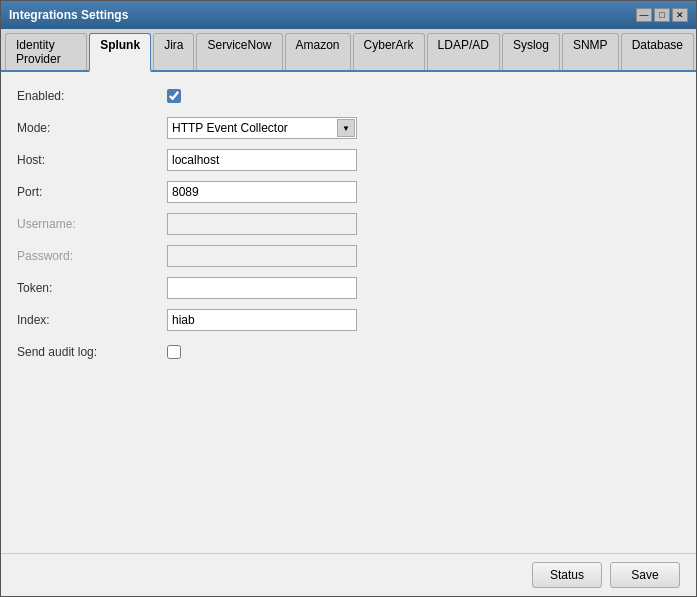 The width and height of the screenshot is (697, 597). I want to click on minimize-button: —, so click(644, 15).